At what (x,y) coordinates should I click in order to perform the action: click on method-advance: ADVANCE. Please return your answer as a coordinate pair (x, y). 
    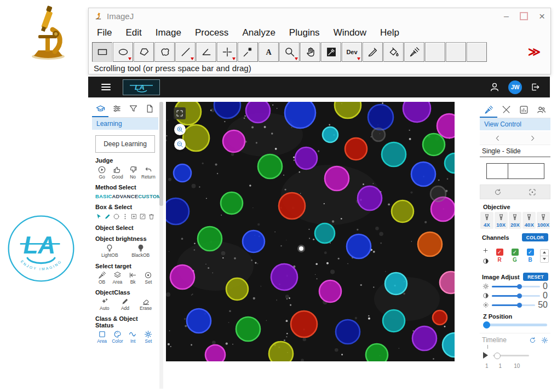
    Looking at the image, I should click on (125, 196).